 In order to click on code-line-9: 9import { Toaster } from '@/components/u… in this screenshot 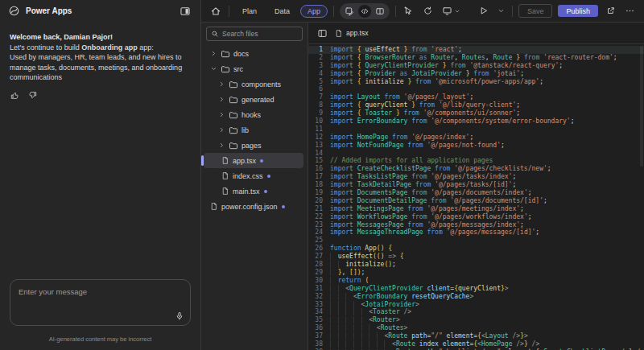, I will do `click(477, 113)`.